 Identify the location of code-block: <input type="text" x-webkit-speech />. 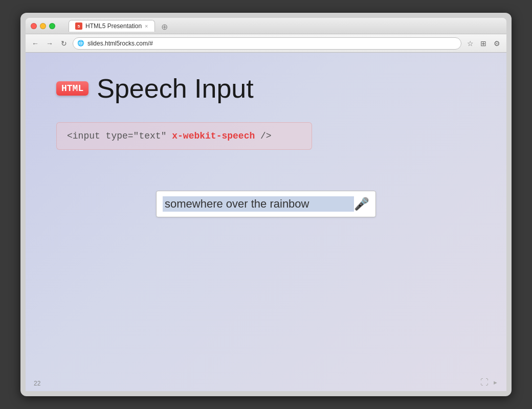
(184, 136).